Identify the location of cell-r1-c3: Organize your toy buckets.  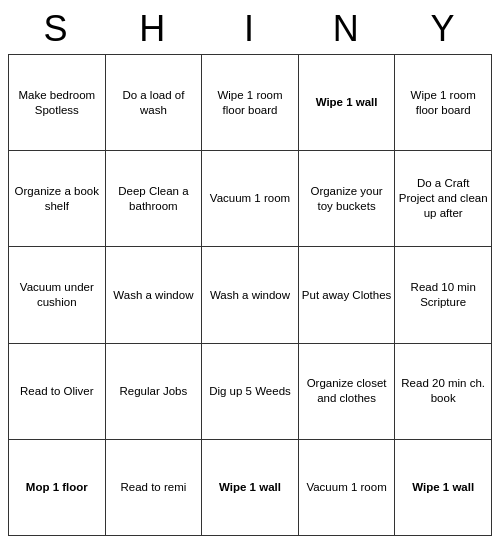
(346, 199).